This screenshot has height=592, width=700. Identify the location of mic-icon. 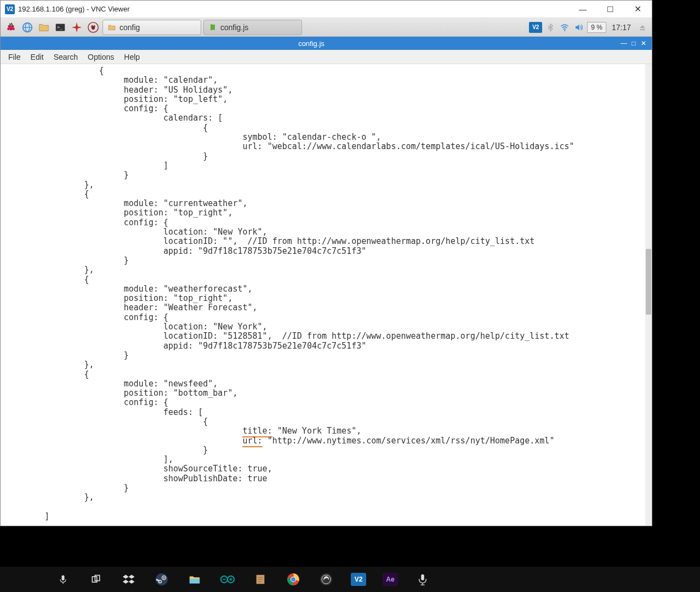
(63, 579).